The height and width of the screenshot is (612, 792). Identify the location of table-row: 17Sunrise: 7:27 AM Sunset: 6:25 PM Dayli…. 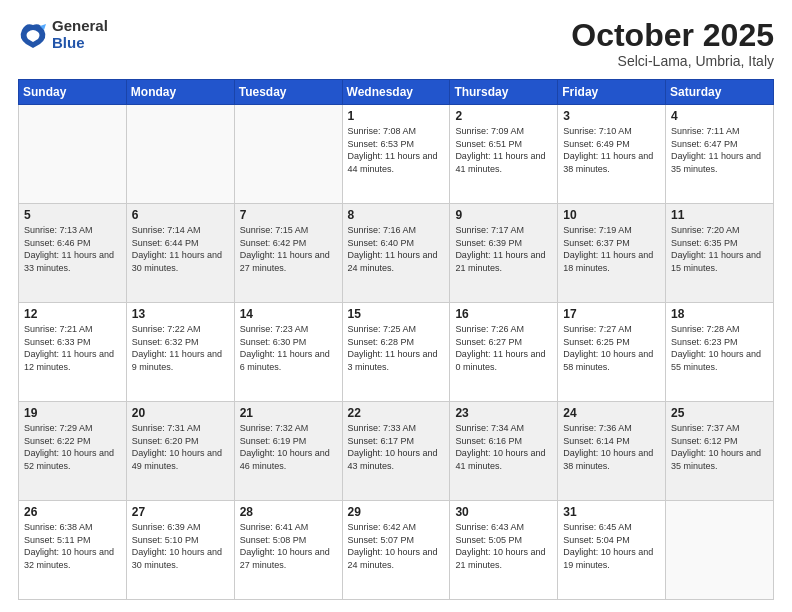
(612, 352).